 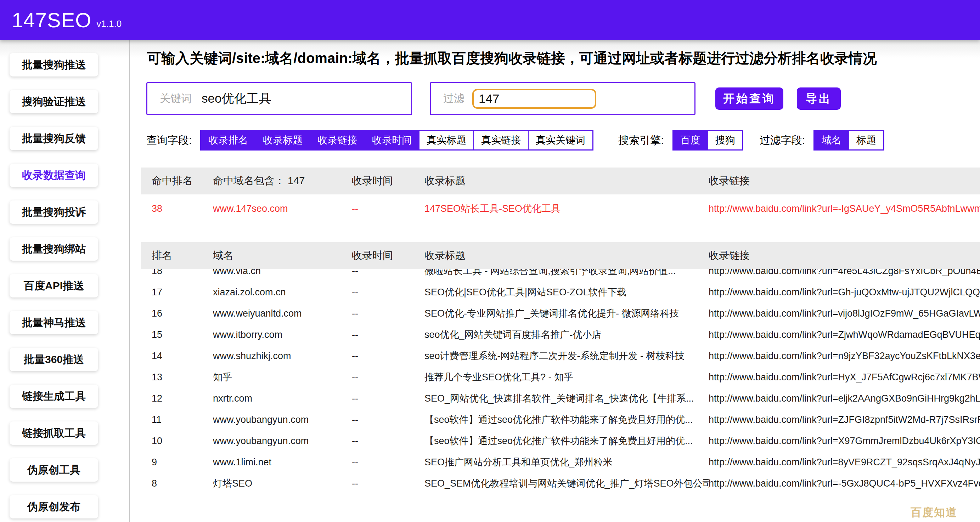 I want to click on result-table-header-cell: 域名, so click(x=282, y=255).